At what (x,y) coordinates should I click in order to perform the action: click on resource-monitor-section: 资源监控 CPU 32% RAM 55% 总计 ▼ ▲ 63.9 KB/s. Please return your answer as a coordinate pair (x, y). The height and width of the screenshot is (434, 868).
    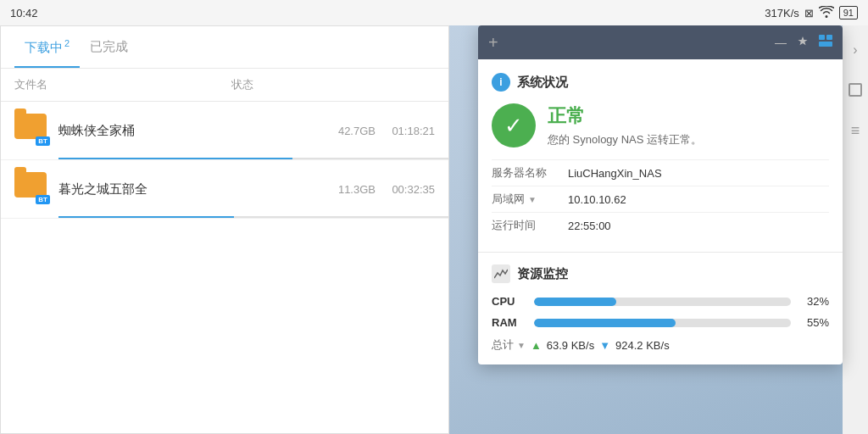
    Looking at the image, I should click on (660, 309).